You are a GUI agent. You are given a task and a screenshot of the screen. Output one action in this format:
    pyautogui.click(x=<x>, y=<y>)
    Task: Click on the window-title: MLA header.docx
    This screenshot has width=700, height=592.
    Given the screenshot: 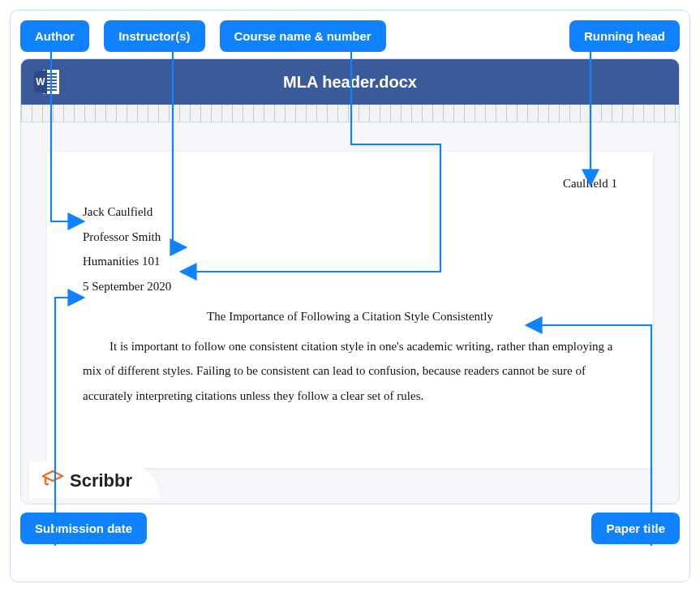 What is the action you would take?
    pyautogui.click(x=350, y=83)
    